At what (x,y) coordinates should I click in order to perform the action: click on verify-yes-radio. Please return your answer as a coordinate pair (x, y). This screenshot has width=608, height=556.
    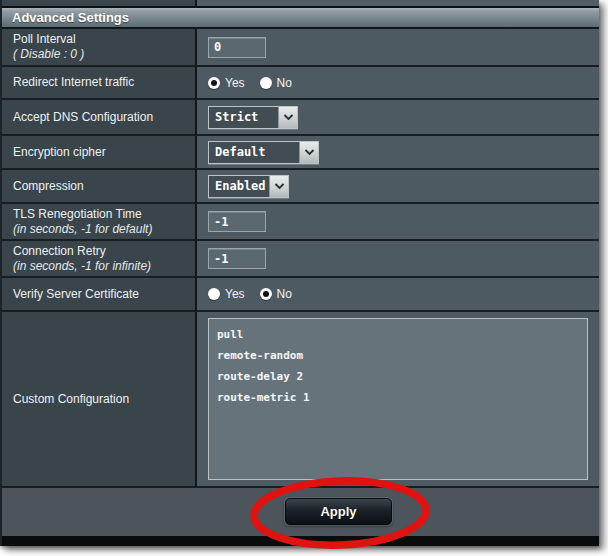
    Looking at the image, I should click on (214, 294).